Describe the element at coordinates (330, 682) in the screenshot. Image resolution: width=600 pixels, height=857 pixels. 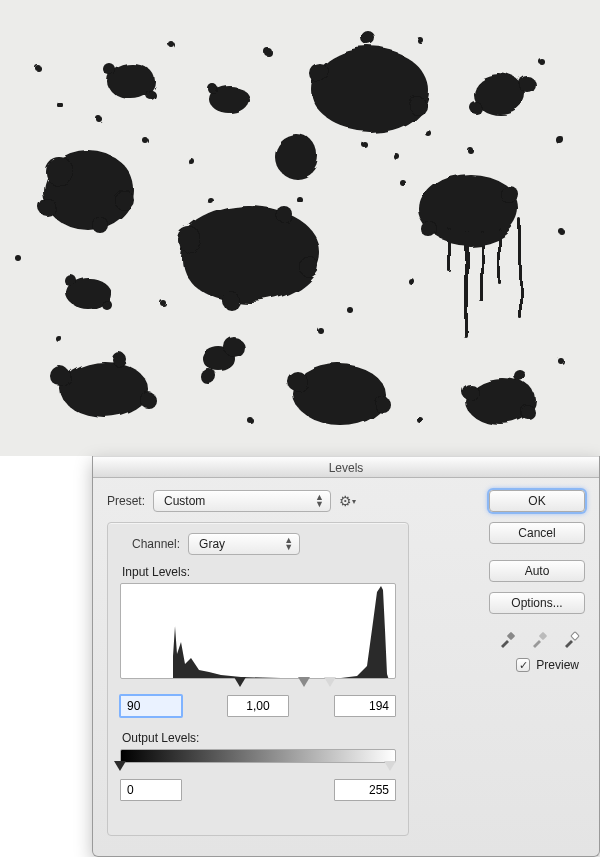
I see `white-point-handle` at that location.